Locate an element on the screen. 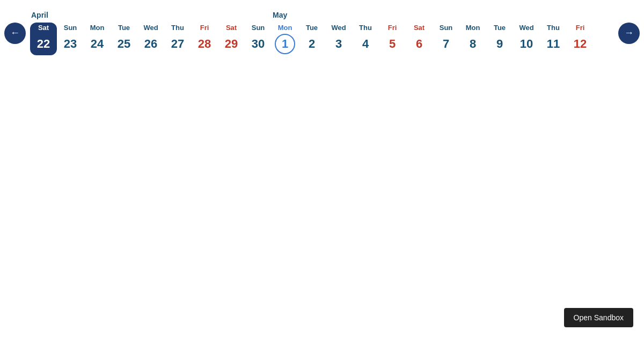 This screenshot has width=644, height=338. day-number: 26 is located at coordinates (151, 44).